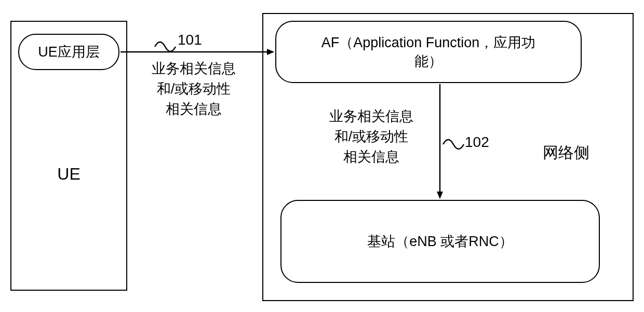  I want to click on base-station-label: 基站（eNB 或者RNC）, so click(440, 241).